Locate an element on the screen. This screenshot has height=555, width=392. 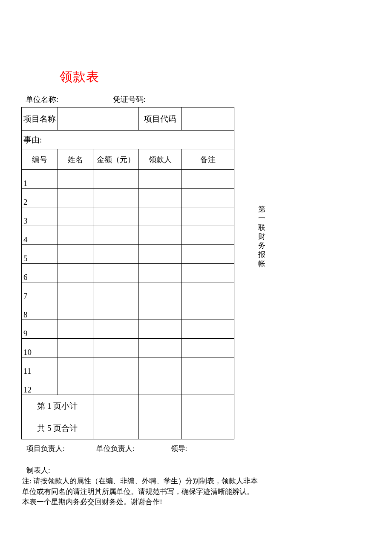
table-row: 11 is located at coordinates (128, 367).